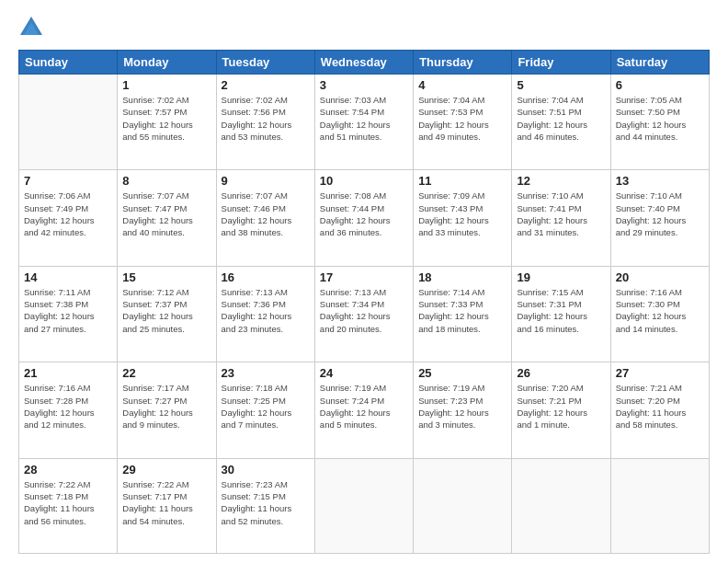 This screenshot has width=728, height=563. Describe the element at coordinates (68, 180) in the screenshot. I see `day-number: 7` at that location.